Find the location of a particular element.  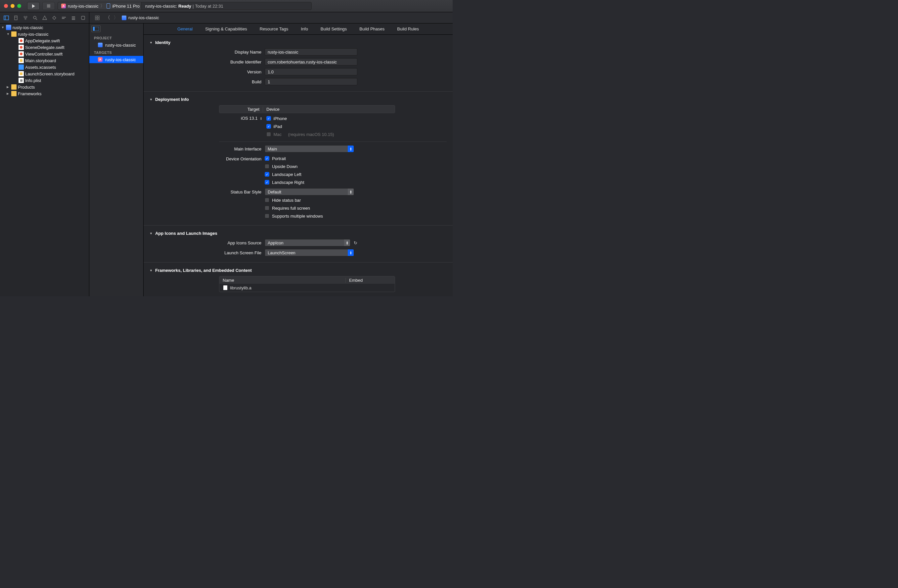

ios-version-select: iOS 13.1 ▲▼ is located at coordinates (251, 118).